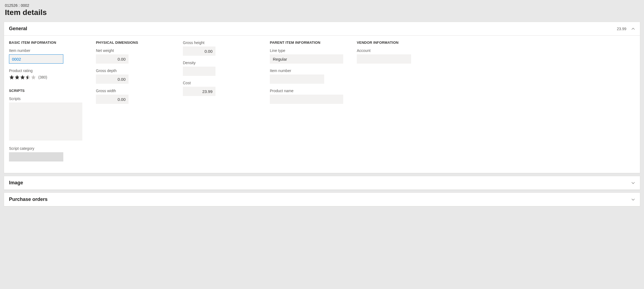  I want to click on panel-general-header: General 23.99, so click(322, 29).